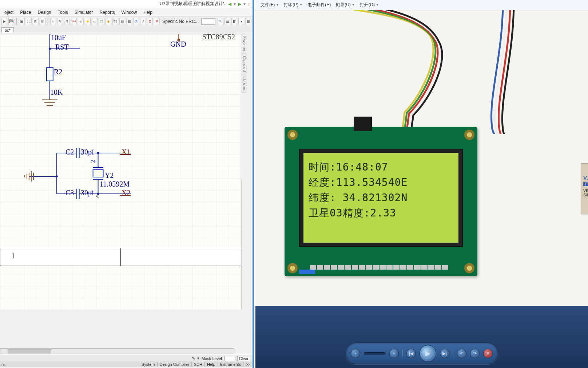  Describe the element at coordinates (74, 21) in the screenshot. I see `netlabel-icon: Net` at that location.